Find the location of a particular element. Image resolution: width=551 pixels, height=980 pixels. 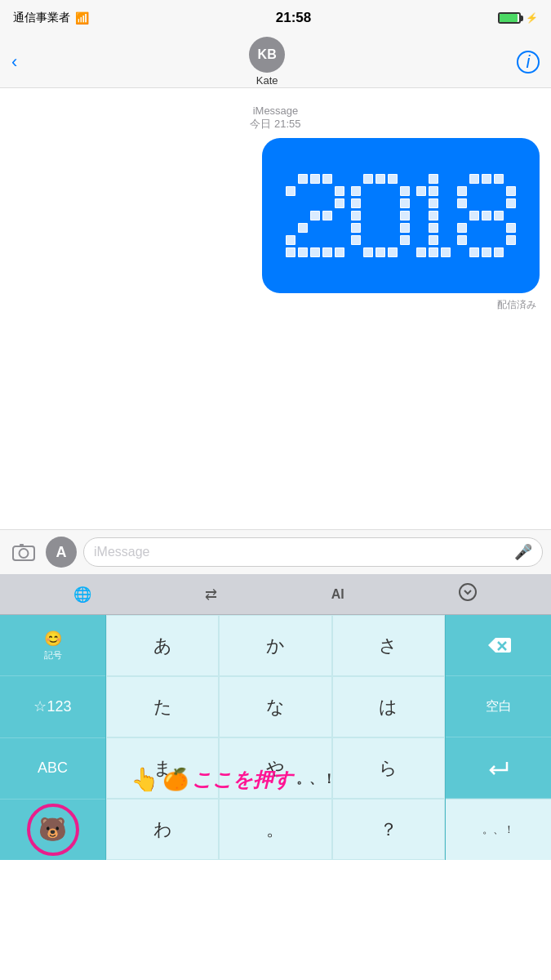

input-bar: A iMessage 🎤 is located at coordinates (276, 552).